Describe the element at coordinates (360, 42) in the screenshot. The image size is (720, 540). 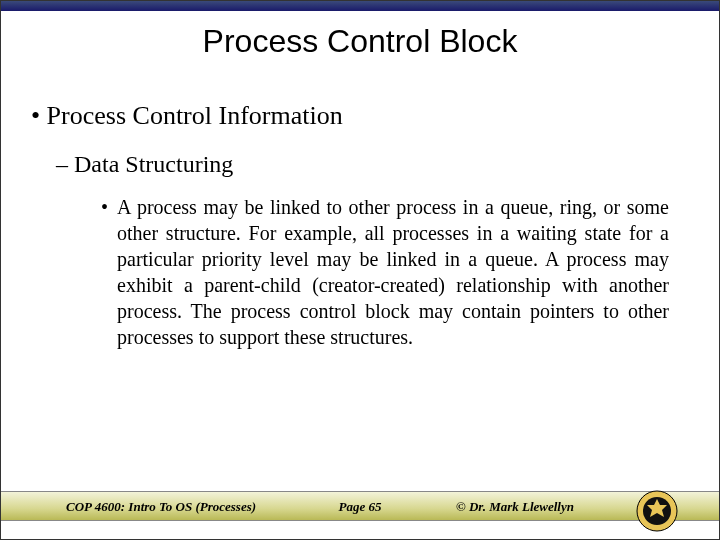
I see `slide-title: Process Control Block` at that location.